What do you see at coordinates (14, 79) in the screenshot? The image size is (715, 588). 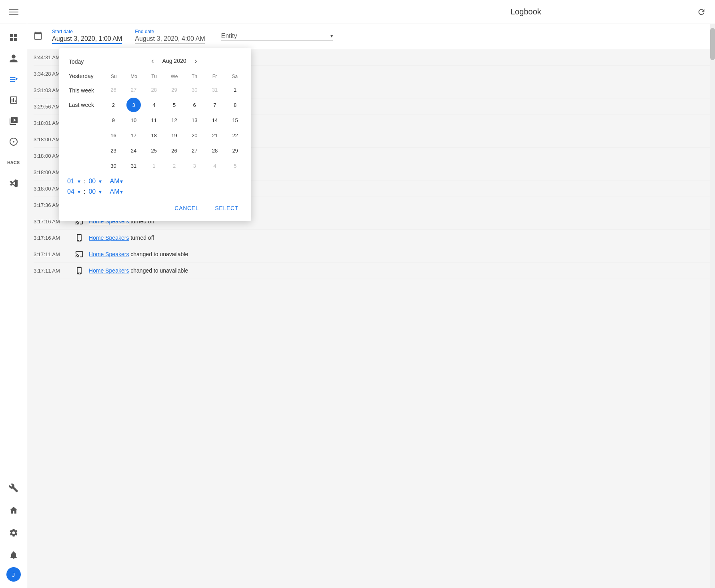 I see `sidebar-item-logbook` at bounding box center [14, 79].